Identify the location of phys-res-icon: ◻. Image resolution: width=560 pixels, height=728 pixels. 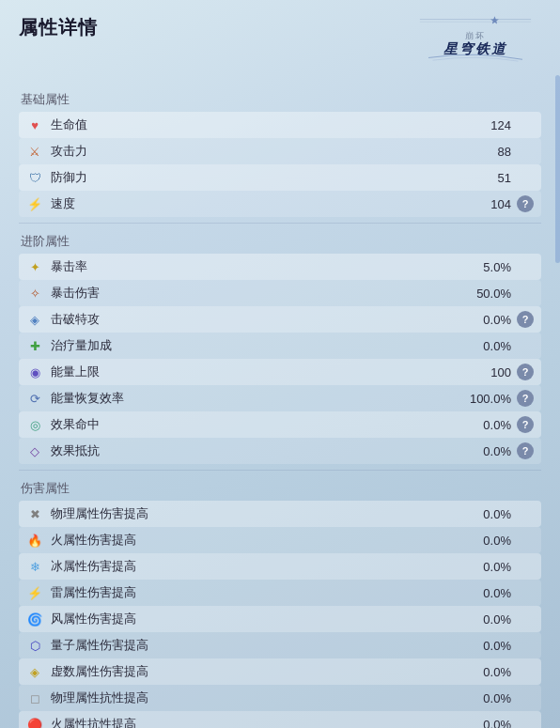
(35, 698).